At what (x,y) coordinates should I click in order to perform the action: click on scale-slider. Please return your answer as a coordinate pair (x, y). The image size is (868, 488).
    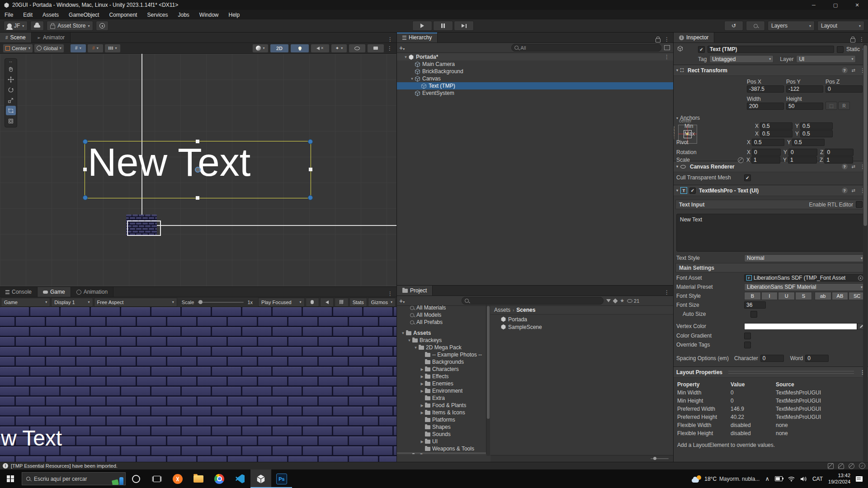
    Looking at the image, I should click on (221, 302).